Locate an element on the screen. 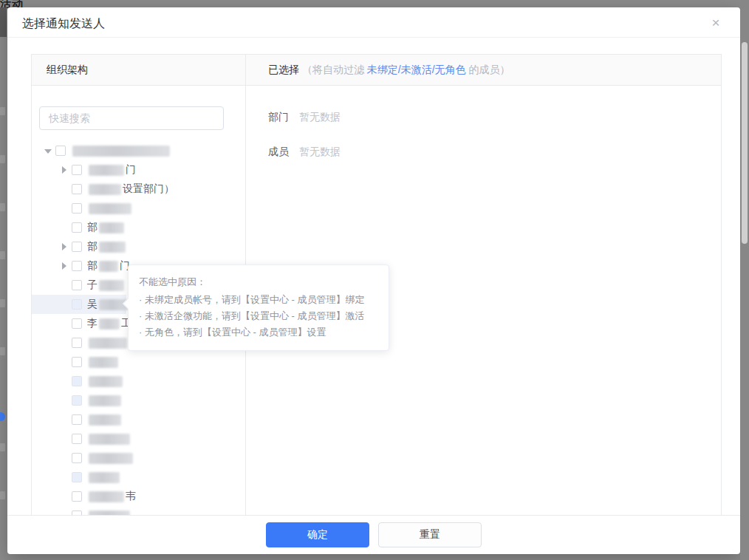 The width and height of the screenshot is (749, 560). disabled-reason-tooltip: 不能选中原因： · 未绑定成员帐号，请到【设置中心 - 成员管理】绑定· 未激活… is located at coordinates (259, 307).